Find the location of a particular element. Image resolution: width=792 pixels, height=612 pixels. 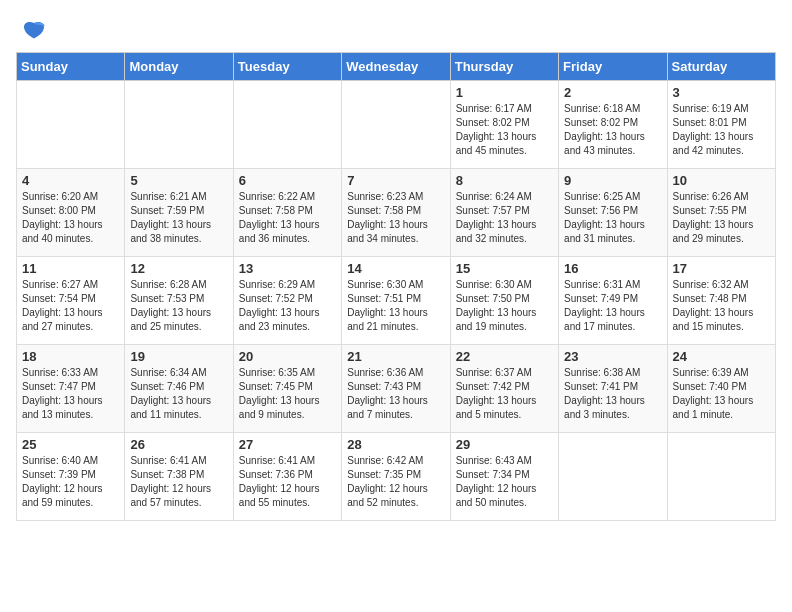

calendar-cell: 9Sunrise: 6:25 AM Sunset: 7:56 PM Daylig… is located at coordinates (613, 213).